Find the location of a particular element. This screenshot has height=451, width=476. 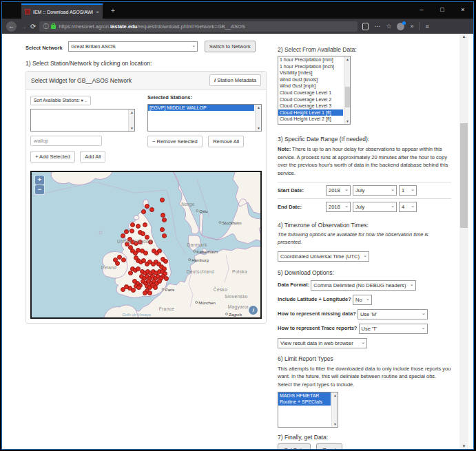

minimize-button: – is located at coordinates (422, 10).